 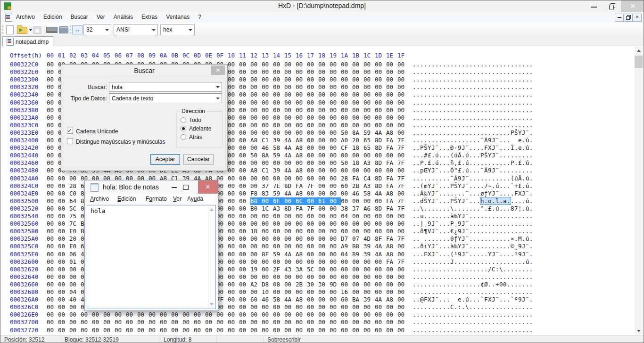 I want to click on hex-byte-cell: A3, so click(x=279, y=209).